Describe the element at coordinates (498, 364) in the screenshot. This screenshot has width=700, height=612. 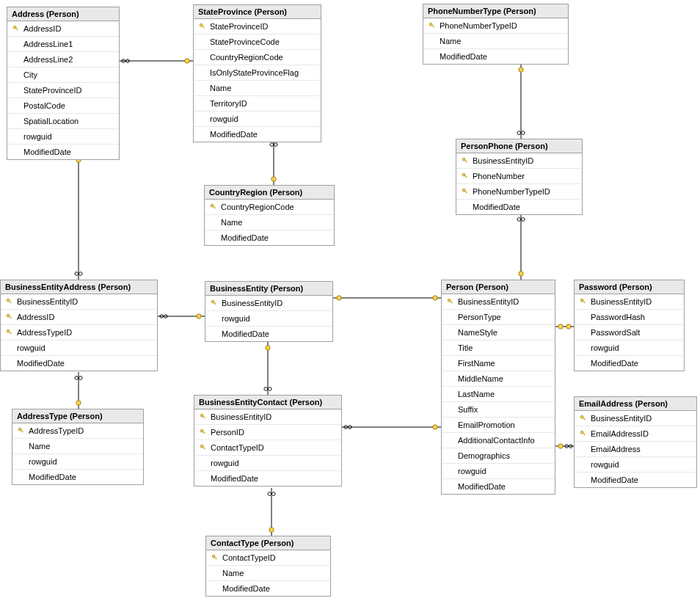
I see `column-row: FirstName` at that location.